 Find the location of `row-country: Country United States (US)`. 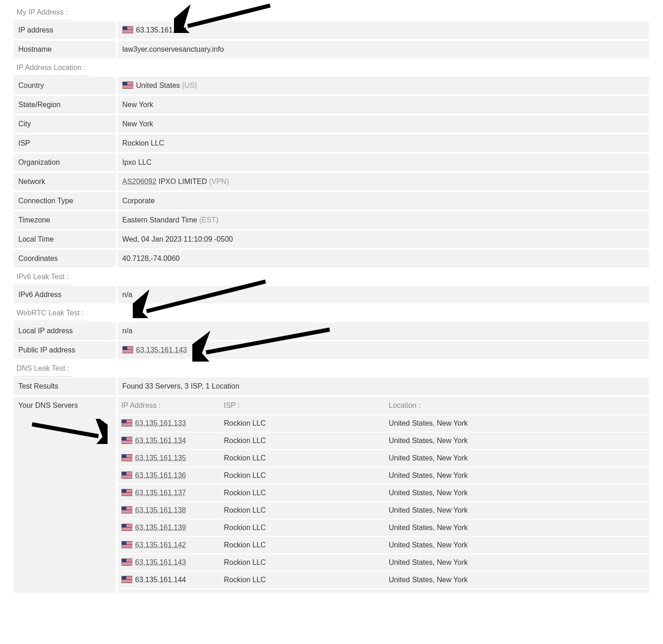

row-country: Country United States (US) is located at coordinates (332, 87).